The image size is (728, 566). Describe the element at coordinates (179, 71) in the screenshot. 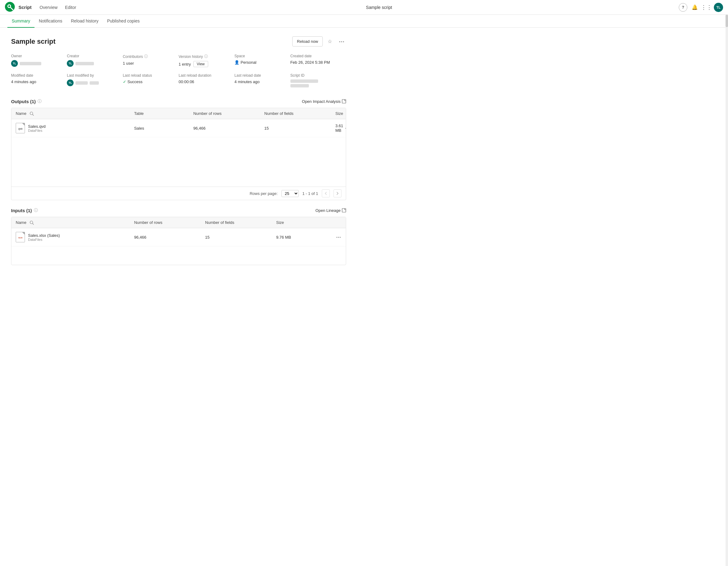

I see `meta-info-grid: Owner TL Creator TL Contributors ⓘ 1 use…` at that location.